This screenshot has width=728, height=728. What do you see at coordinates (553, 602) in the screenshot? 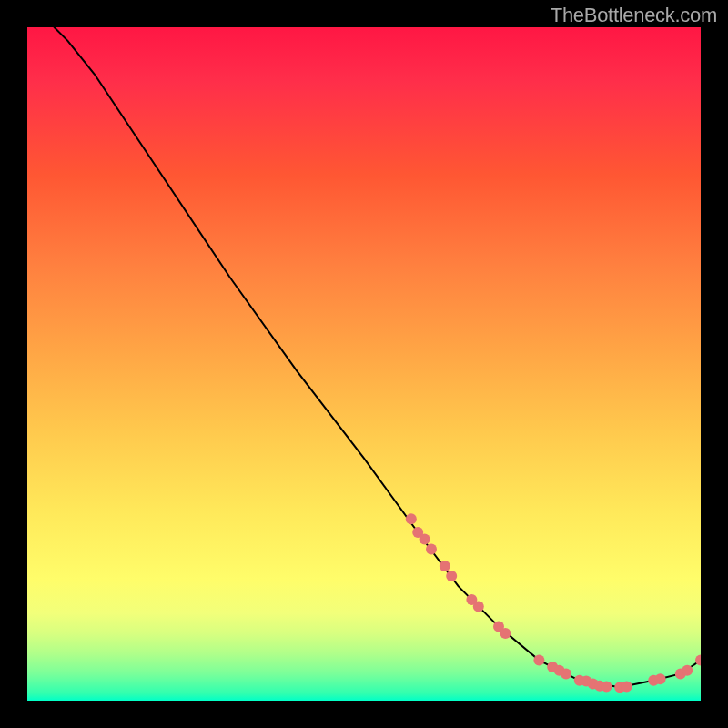
I see `data-point-markers` at bounding box center [553, 602].